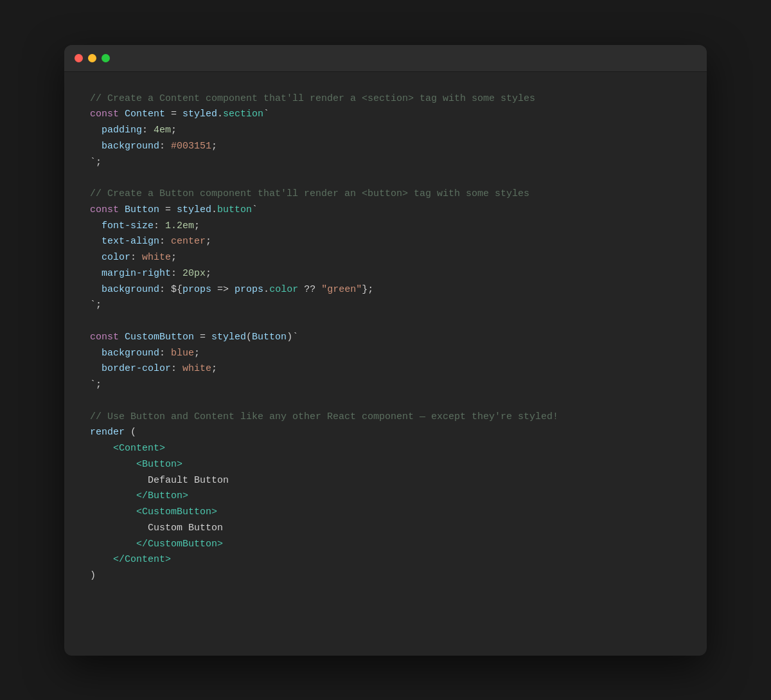 Image resolution: width=771 pixels, height=700 pixels. What do you see at coordinates (386, 449) in the screenshot?
I see `code-line: <Content>` at bounding box center [386, 449].